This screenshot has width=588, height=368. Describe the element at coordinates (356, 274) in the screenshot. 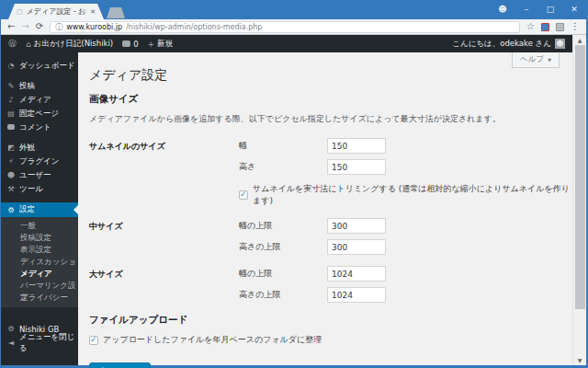

I see `large-width-input` at that location.